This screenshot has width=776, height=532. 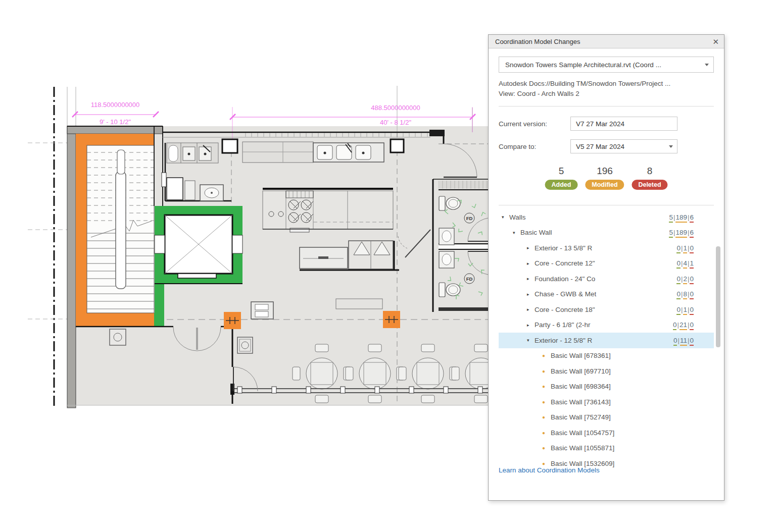 What do you see at coordinates (650, 171) in the screenshot?
I see `deleted-count: 8` at bounding box center [650, 171].